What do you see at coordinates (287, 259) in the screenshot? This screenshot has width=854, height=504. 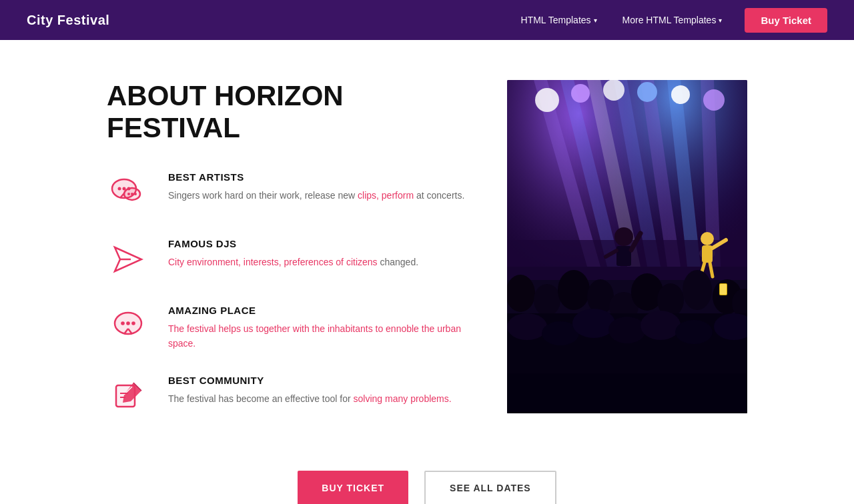 I see `feature-famous-djs: FAMOUS DJs City environment, interests, …` at bounding box center [287, 259].